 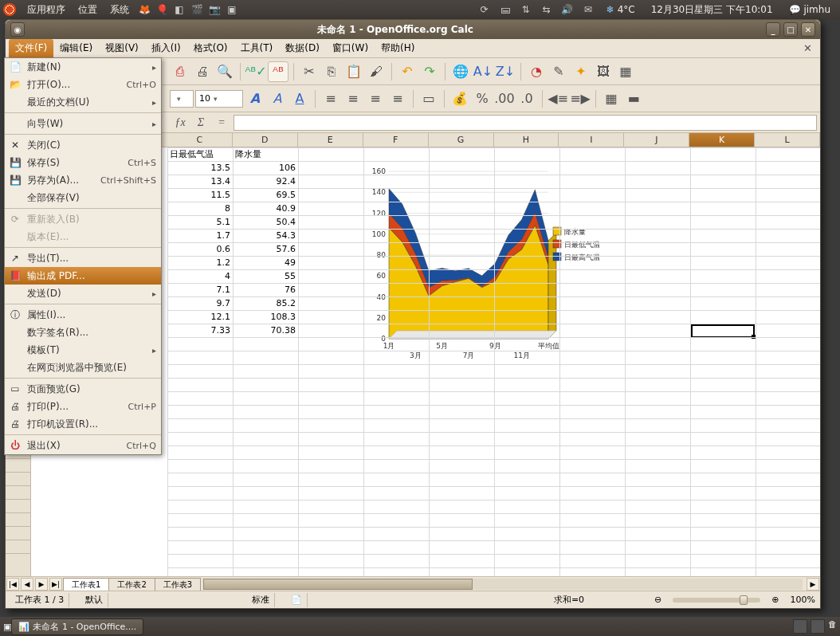 What do you see at coordinates (83, 84) in the screenshot?
I see `menu-open: 📂打开(O)...Ctrl+O` at bounding box center [83, 84].